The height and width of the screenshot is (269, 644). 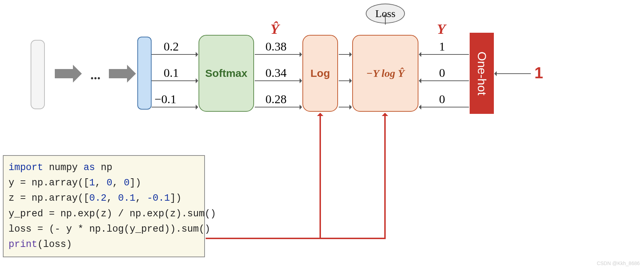 I want to click on arrow-z1, so click(x=175, y=81).